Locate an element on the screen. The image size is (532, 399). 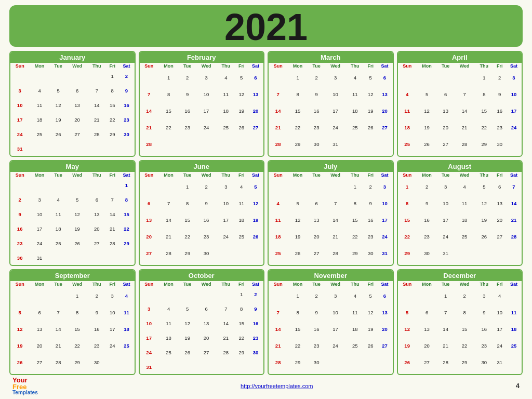
footer: Your Free Templates http://yourfreetempl… is located at coordinates (266, 385).